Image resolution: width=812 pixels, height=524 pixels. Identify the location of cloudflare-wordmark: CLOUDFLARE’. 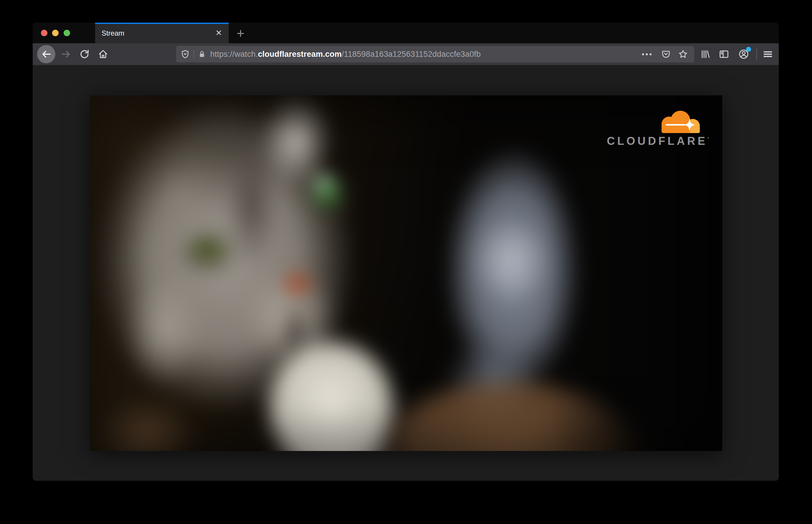
(656, 141).